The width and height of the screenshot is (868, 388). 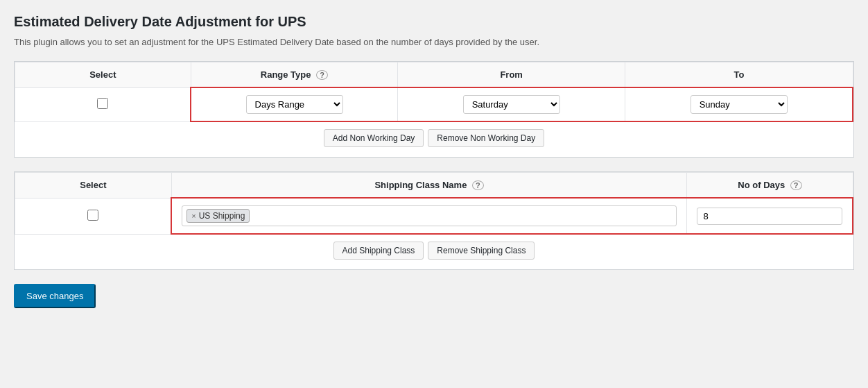 I want to click on col-header-shipping-class-name: Shipping Class Name ?, so click(x=429, y=186).